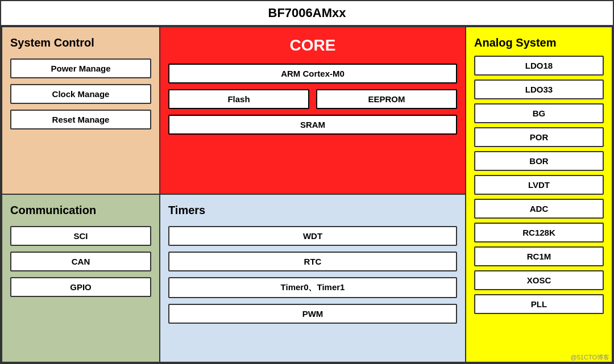 This screenshot has height=364, width=614. I want to click on communication-panel: Communication SCI CAN GPIO, so click(81, 279).